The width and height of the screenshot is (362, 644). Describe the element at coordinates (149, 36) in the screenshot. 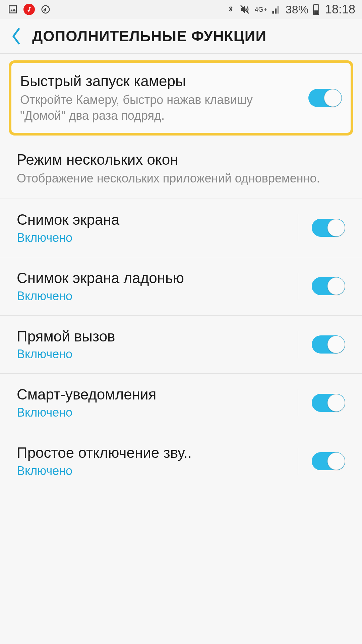

I see `page-title: ДОПОЛНИТЕЛЬНЫЕ ФУНКЦИИ` at that location.